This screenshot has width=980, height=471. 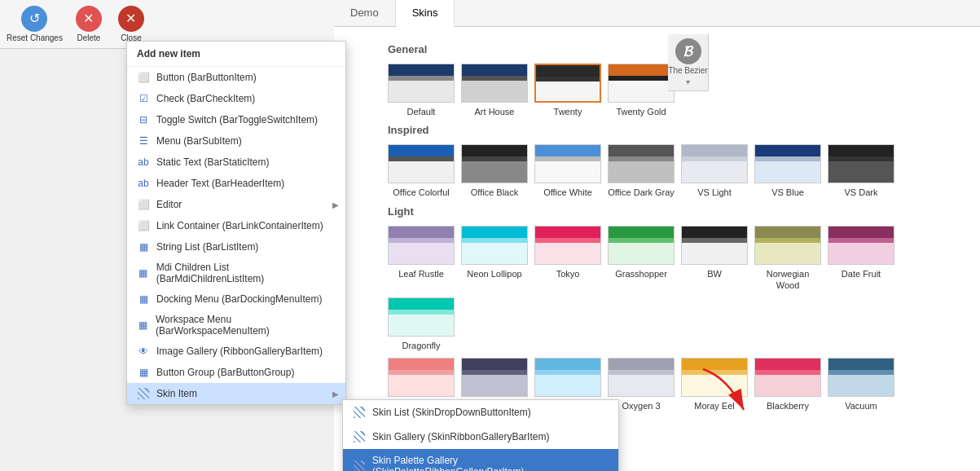 What do you see at coordinates (365, 13) in the screenshot?
I see `tab-demo: Demo` at bounding box center [365, 13].